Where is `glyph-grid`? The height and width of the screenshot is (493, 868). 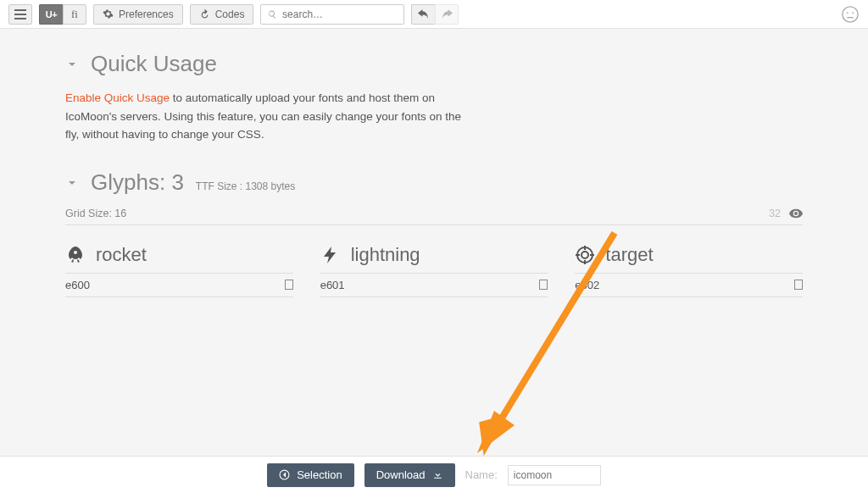 glyph-grid is located at coordinates (434, 271).